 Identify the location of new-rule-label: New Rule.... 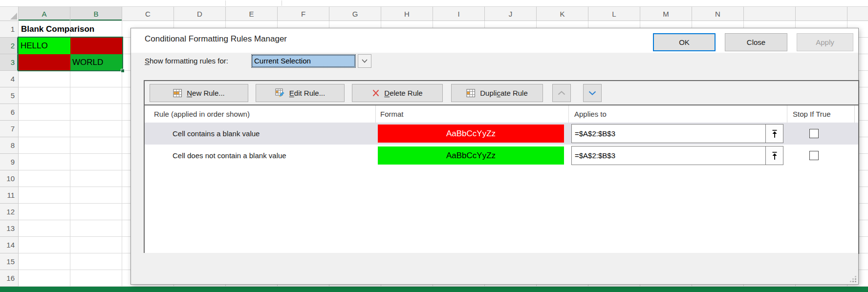
(206, 93).